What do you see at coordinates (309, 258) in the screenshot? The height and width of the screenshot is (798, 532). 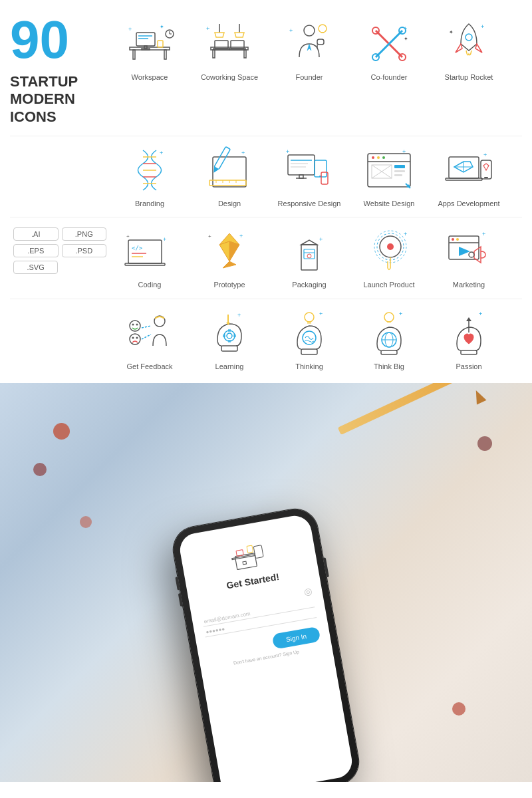 I see `icon-packaging: + Packaging` at bounding box center [309, 258].